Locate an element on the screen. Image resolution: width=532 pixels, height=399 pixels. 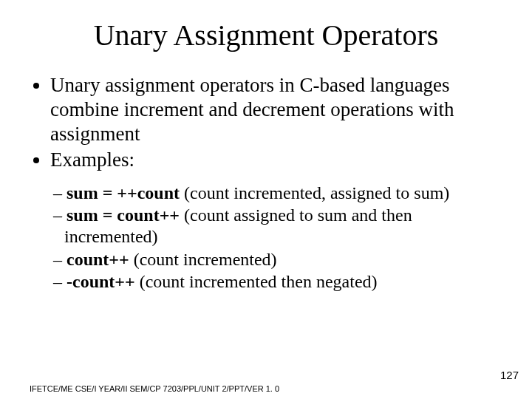
desc-text: (count incremented then negated) is located at coordinates (256, 282).